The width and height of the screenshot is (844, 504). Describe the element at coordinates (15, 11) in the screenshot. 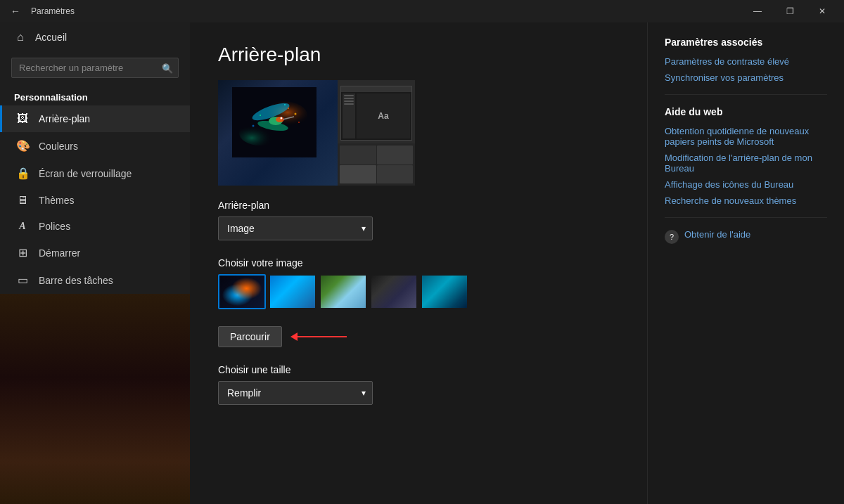

I see `back-button: ←` at that location.